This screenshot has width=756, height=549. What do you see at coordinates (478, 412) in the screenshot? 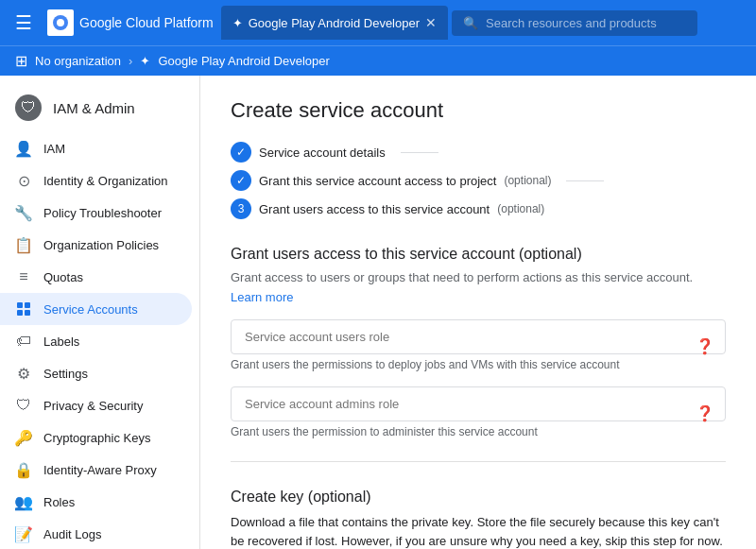
I see `admins-role-field: ❓ Grant users the permission to administ…` at bounding box center [478, 412].